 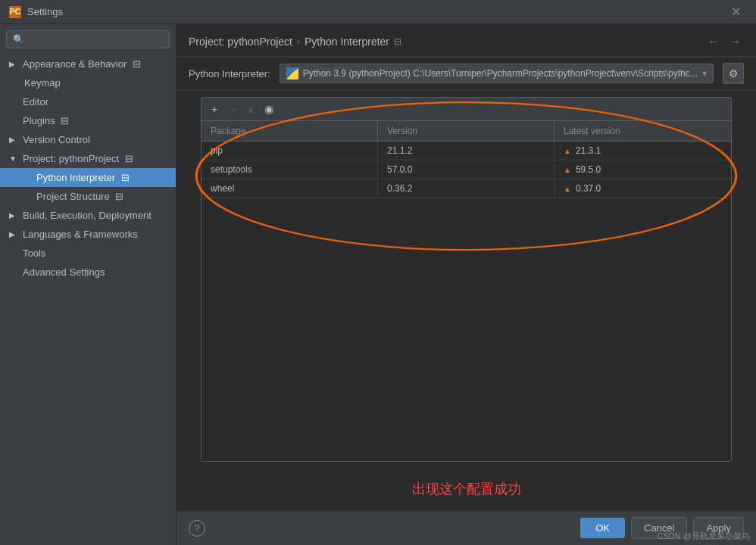 What do you see at coordinates (34, 253) in the screenshot?
I see `sidebar-item-label: Tools` at bounding box center [34, 253].